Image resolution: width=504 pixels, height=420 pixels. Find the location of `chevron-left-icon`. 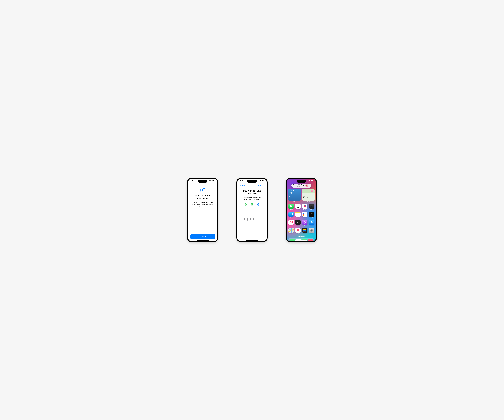

chevron-left-icon is located at coordinates (240, 185).